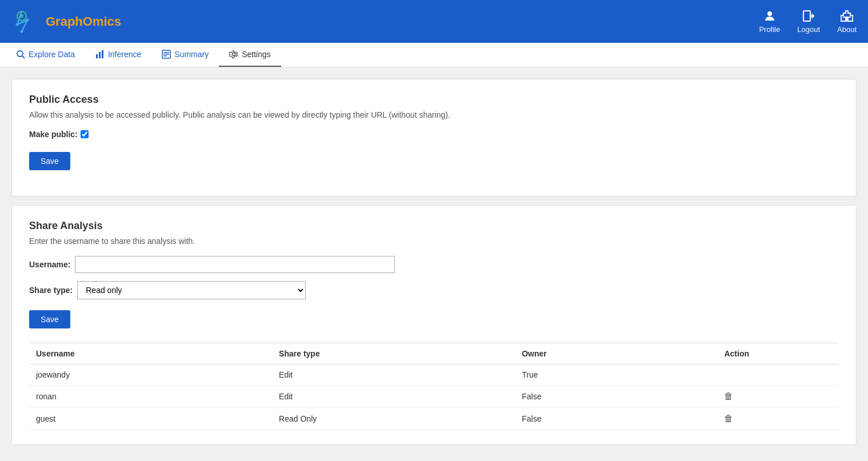 Image resolution: width=868 pixels, height=461 pixels. I want to click on summary-icon, so click(166, 54).